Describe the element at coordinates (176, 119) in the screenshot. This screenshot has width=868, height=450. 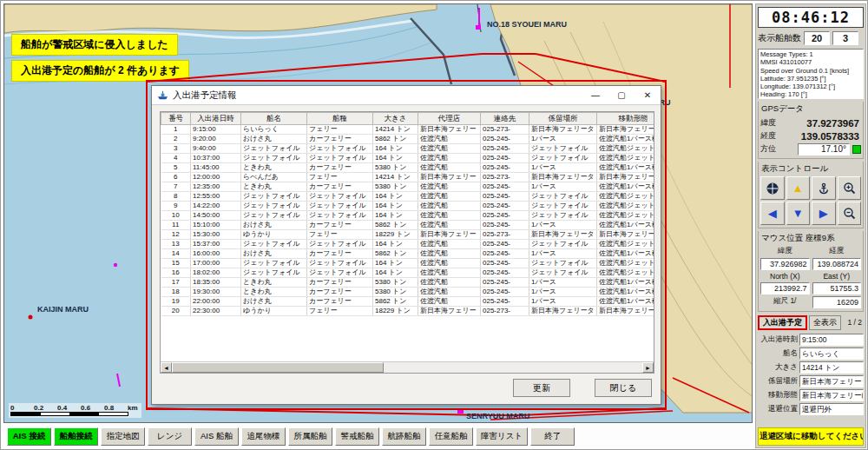
I see `column-header: 番号` at that location.